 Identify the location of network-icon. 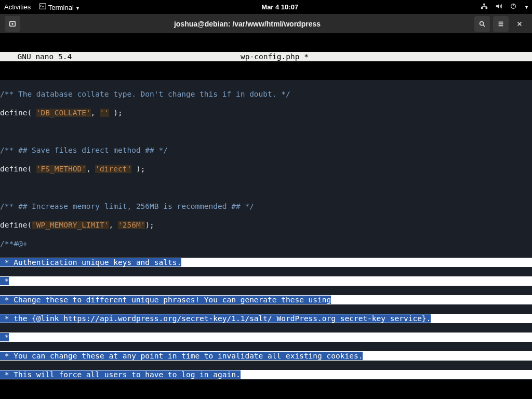
(484, 7).